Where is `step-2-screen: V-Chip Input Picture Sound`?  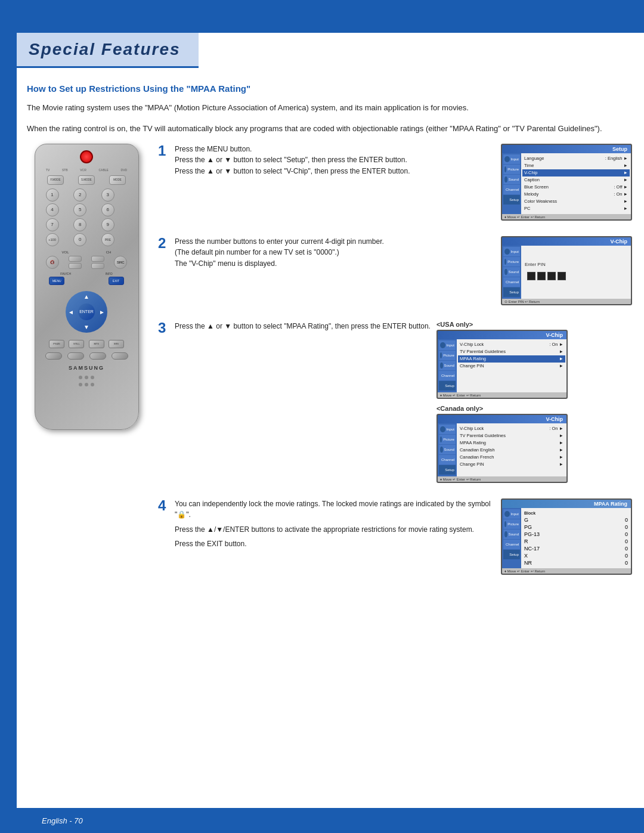 step-2-screen: V-Chip Input Picture Sound is located at coordinates (566, 272).